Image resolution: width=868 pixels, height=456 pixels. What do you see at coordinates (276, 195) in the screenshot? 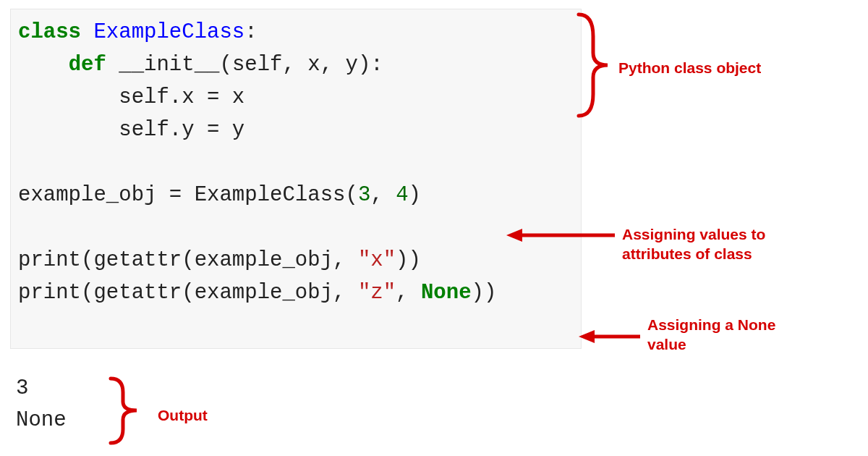
I see `inst-call-pre: ExampleClass(` at bounding box center [276, 195].